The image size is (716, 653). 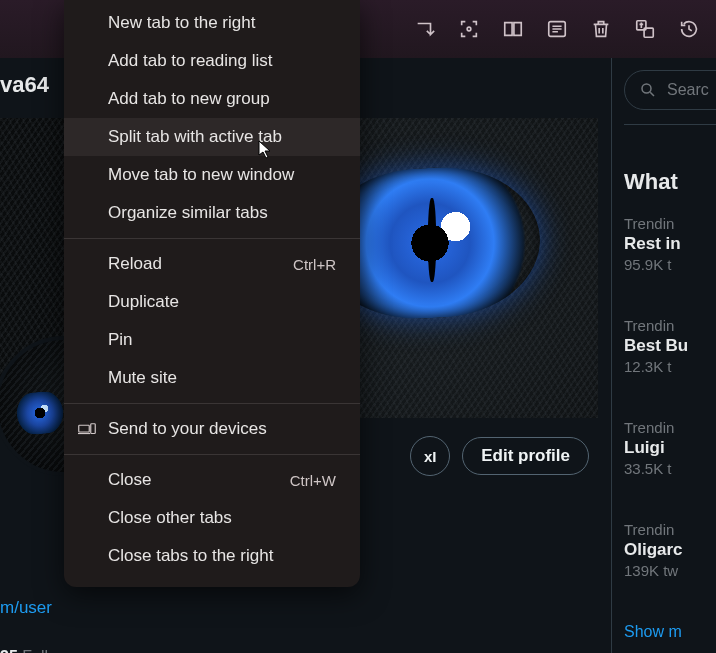 I want to click on context-reload: ReloadCtrl+R, so click(x=212, y=264).